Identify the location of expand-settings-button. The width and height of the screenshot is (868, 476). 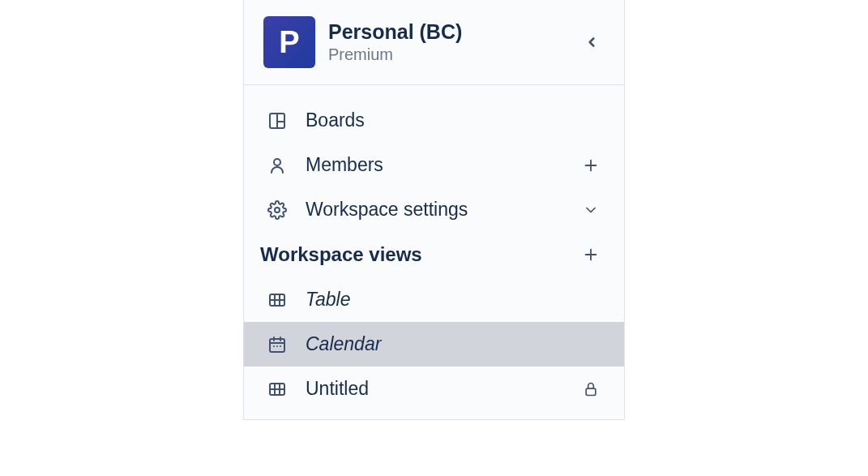
(591, 210).